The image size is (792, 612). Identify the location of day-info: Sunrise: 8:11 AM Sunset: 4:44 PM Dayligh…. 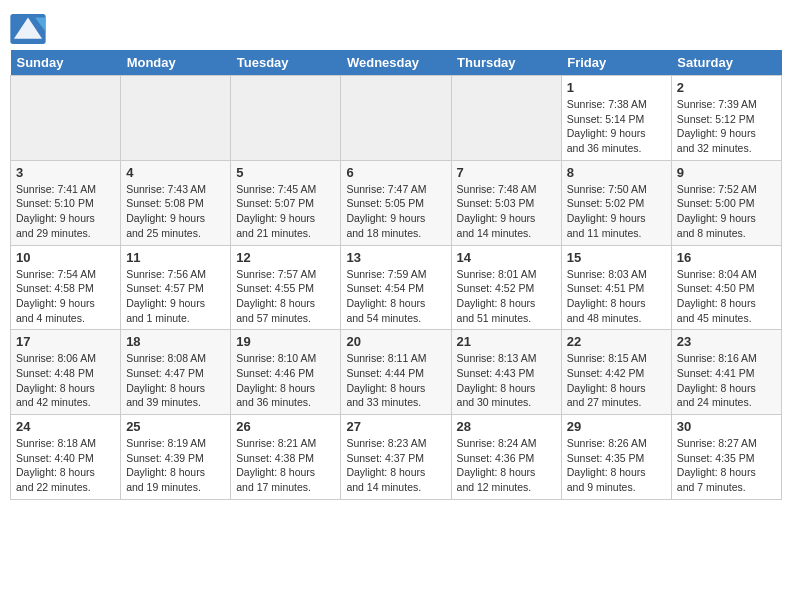
(396, 380).